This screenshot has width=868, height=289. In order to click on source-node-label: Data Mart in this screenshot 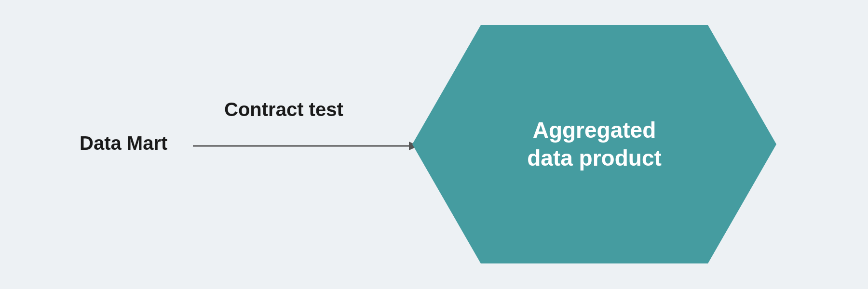, I will do `click(123, 144)`.